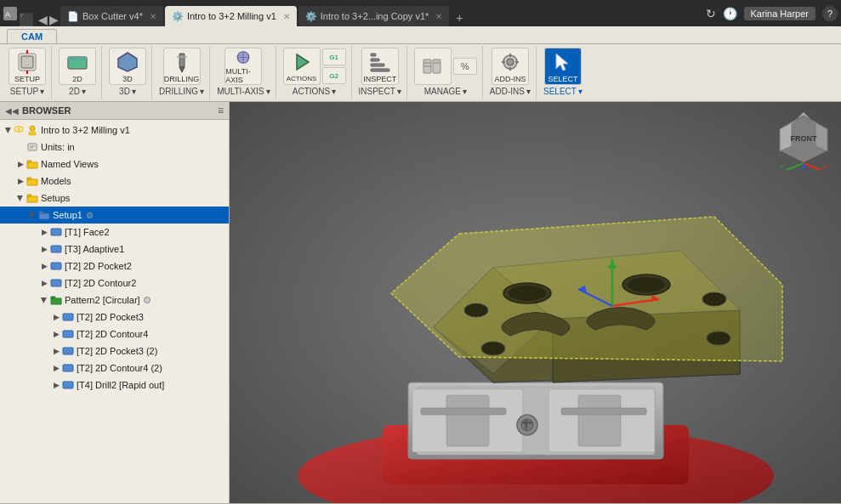 The height and width of the screenshot is (504, 841). I want to click on 3d-btn: 3D, so click(128, 66).